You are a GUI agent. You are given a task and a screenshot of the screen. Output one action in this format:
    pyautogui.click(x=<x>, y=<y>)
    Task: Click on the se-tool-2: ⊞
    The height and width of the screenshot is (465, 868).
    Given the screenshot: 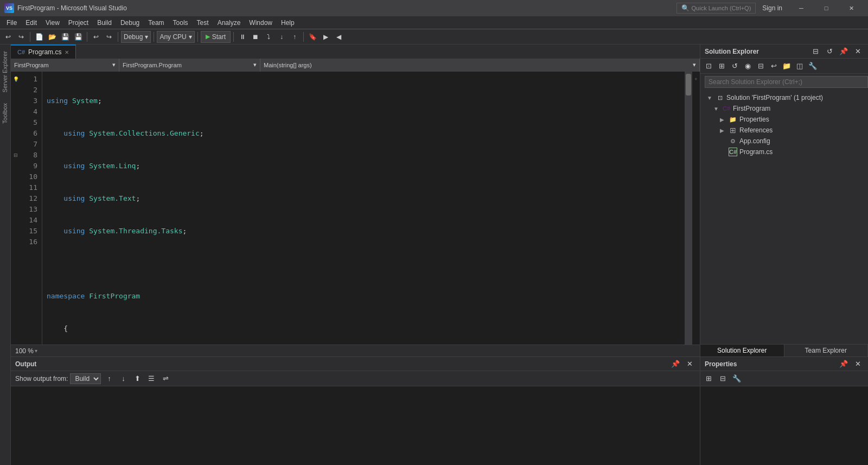 What is the action you would take?
    pyautogui.click(x=722, y=66)
    